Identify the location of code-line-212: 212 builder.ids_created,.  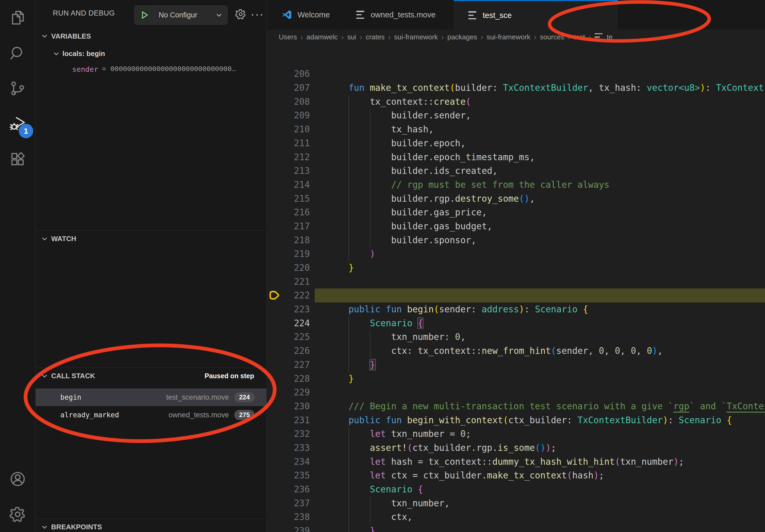
(516, 130).